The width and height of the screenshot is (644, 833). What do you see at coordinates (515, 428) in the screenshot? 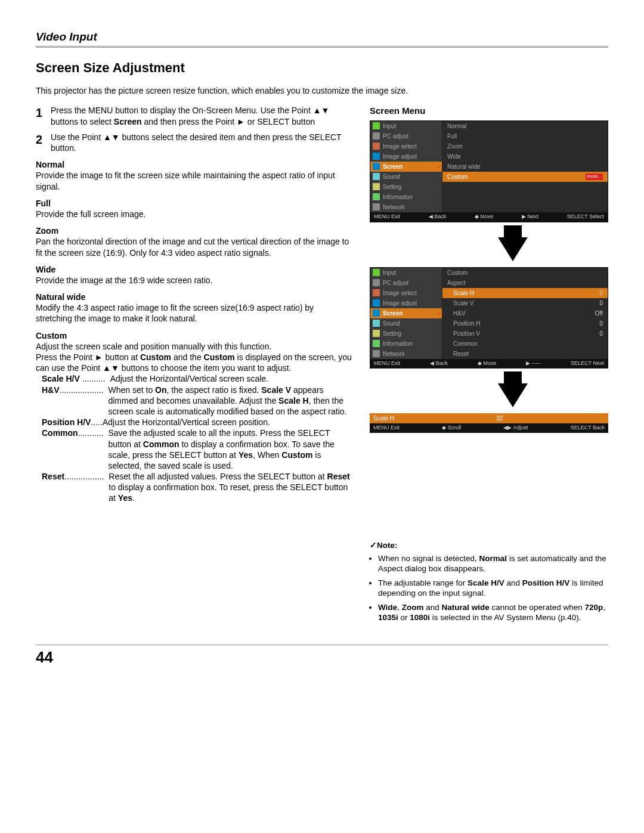
I see `osd-footer-hint: ◀▶ Adjust` at bounding box center [515, 428].